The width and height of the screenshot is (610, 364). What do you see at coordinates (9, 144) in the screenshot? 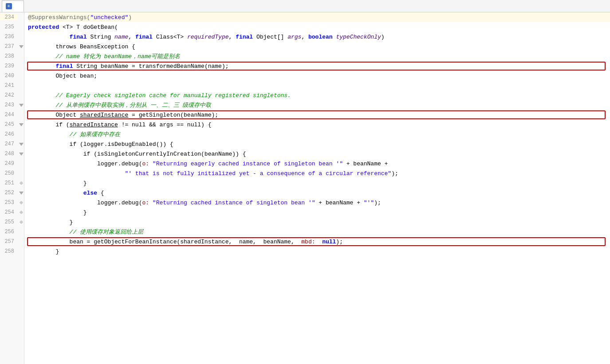
I see `line-number: 247` at bounding box center [9, 144].